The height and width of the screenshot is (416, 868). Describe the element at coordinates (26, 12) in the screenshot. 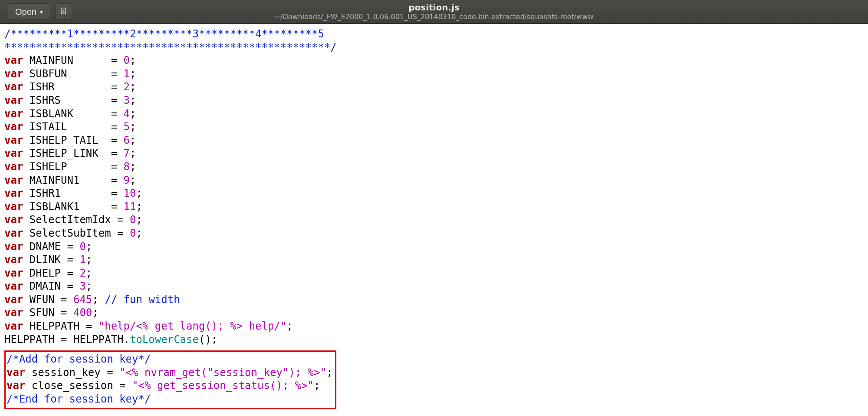

I see `open-button-label: Open` at that location.